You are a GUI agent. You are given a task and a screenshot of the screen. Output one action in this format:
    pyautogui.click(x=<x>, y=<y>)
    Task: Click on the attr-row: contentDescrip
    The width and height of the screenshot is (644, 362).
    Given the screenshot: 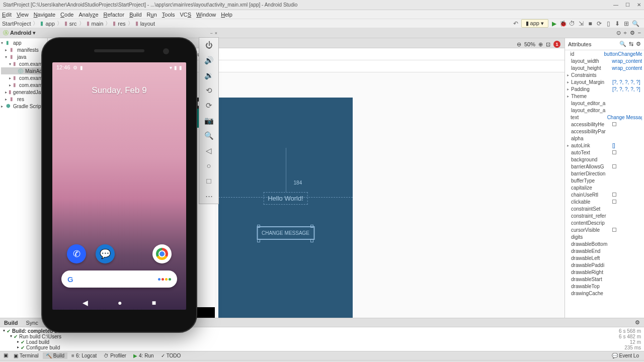 What is the action you would take?
    pyautogui.click(x=605, y=223)
    